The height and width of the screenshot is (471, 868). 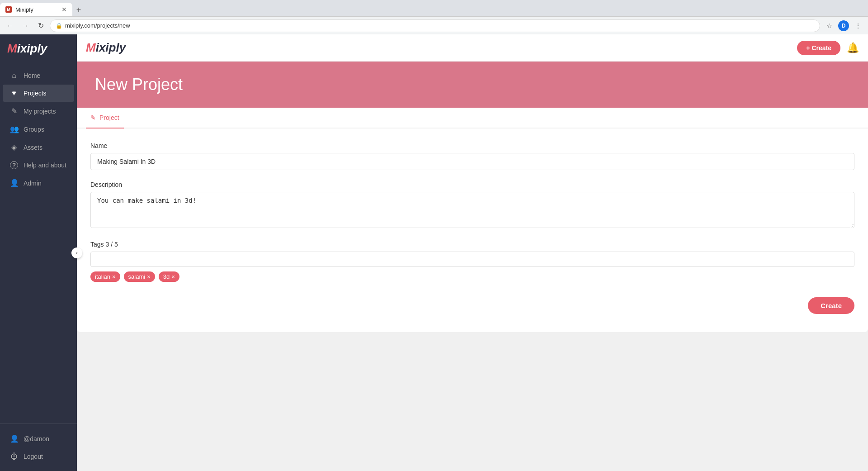 I want to click on menu-button: ⋮, so click(x=858, y=26).